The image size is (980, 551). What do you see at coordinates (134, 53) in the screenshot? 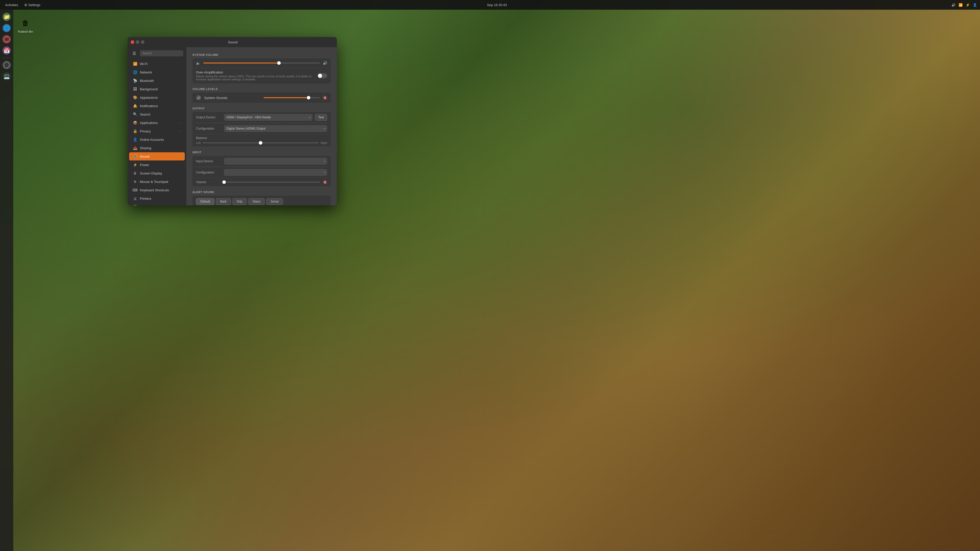
I see `sidebar-menu-button: ☰` at bounding box center [134, 53].